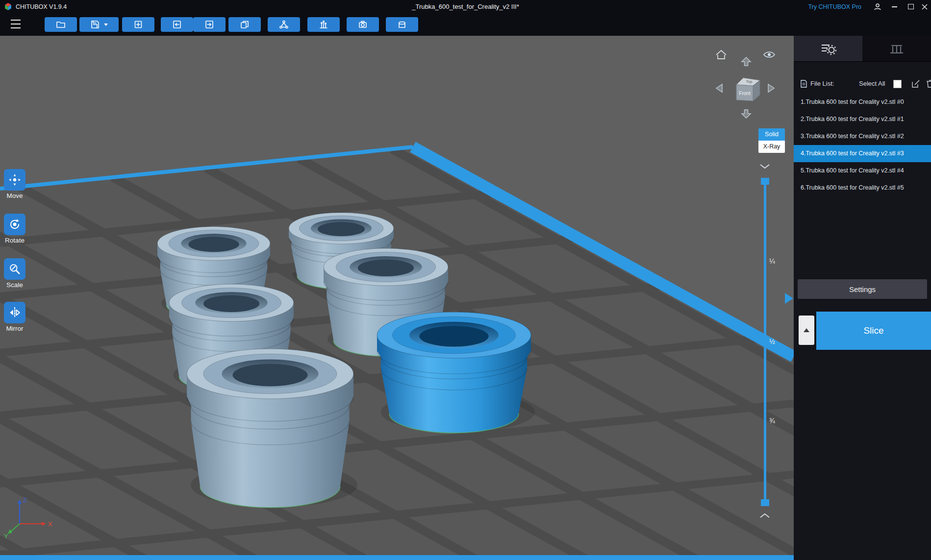 This screenshot has width=931, height=560. What do you see at coordinates (862, 170) in the screenshot?
I see `file-list-item: 5.Trubka 600 test for Creality v2.stl #4` at bounding box center [862, 170].